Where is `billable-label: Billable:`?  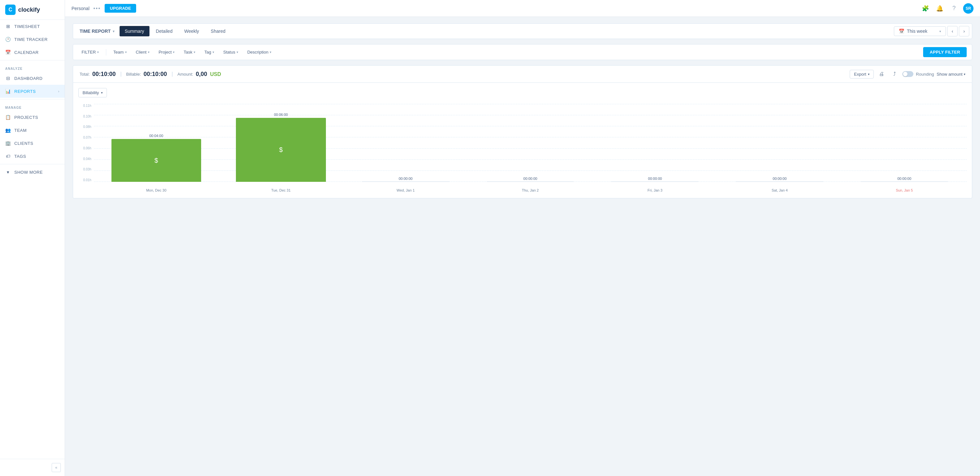
billable-label: Billable: is located at coordinates (134, 75).